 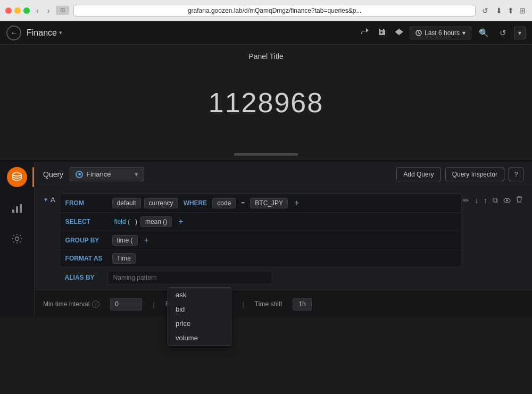 What do you see at coordinates (224, 203) in the screenshot?
I see `code-pill: code` at bounding box center [224, 203].